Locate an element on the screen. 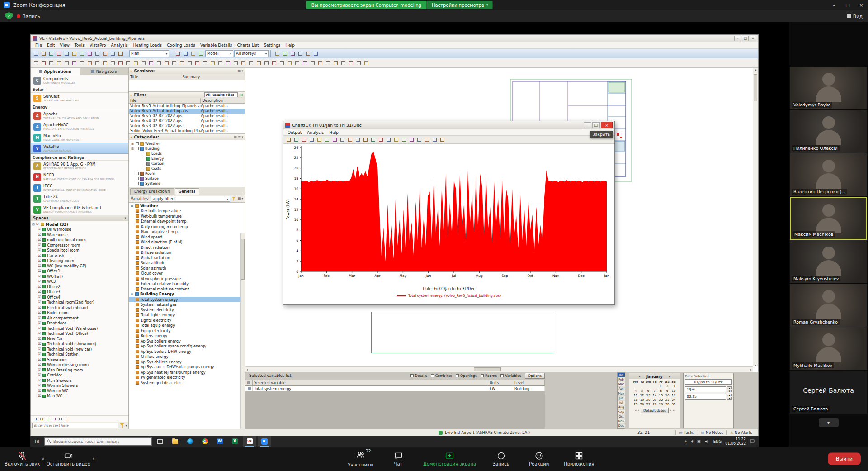 This screenshot has height=471, width=868. zoom-app-button is located at coordinates (264, 442).